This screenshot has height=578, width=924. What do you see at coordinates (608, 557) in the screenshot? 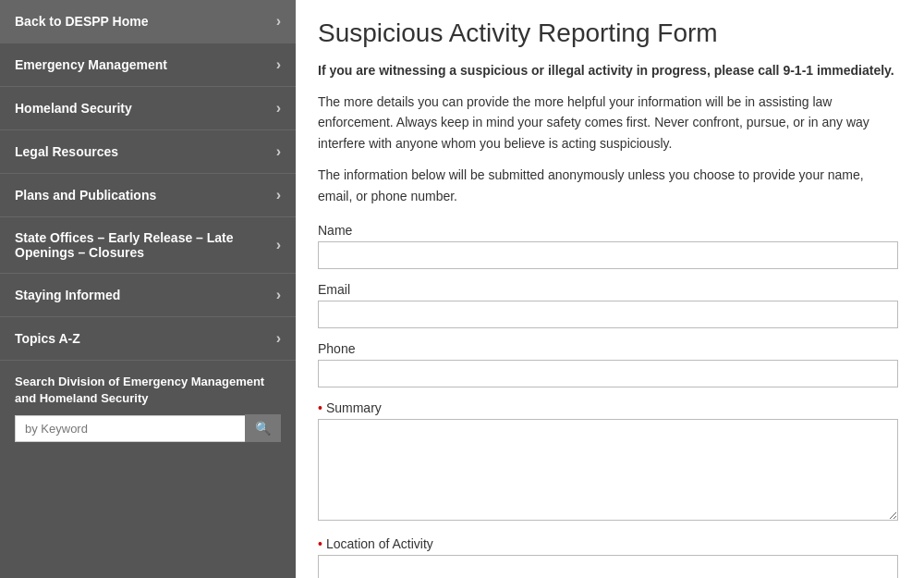
I see `location-field: •Location of Activity` at bounding box center [608, 557].